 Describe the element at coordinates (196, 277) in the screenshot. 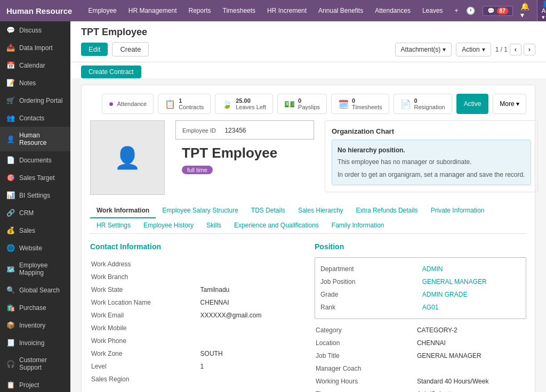

I see `table-row: Work Branch` at that location.